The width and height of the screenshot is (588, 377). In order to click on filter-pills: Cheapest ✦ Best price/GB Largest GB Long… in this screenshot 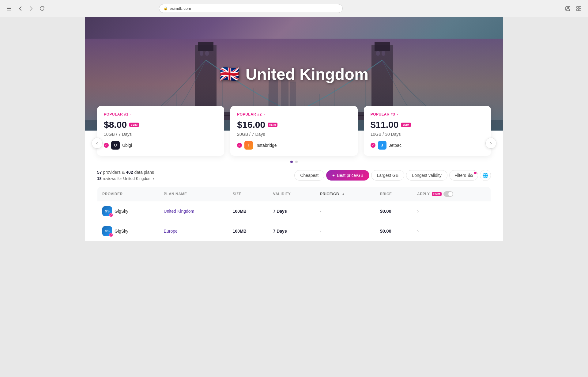, I will do `click(393, 175)`.